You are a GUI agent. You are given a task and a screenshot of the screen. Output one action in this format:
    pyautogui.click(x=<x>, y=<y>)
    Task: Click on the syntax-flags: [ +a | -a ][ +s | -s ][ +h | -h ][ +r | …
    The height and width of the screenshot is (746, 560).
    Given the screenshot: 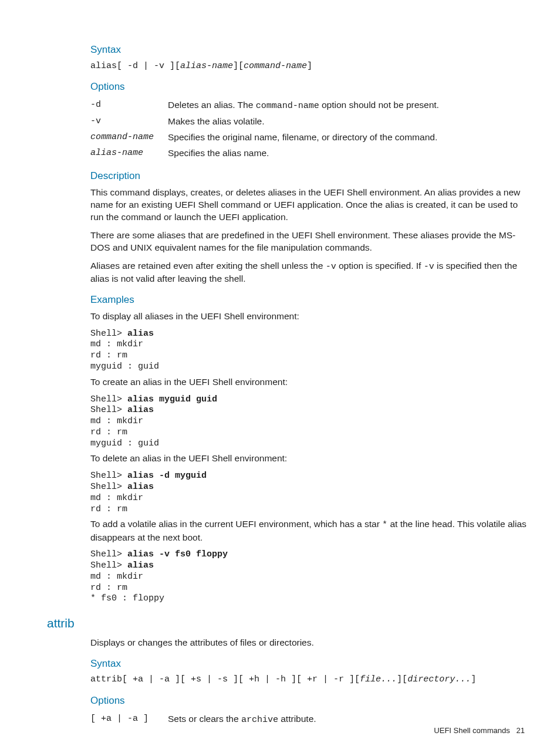 What is the action you would take?
    pyautogui.click(x=241, y=680)
    